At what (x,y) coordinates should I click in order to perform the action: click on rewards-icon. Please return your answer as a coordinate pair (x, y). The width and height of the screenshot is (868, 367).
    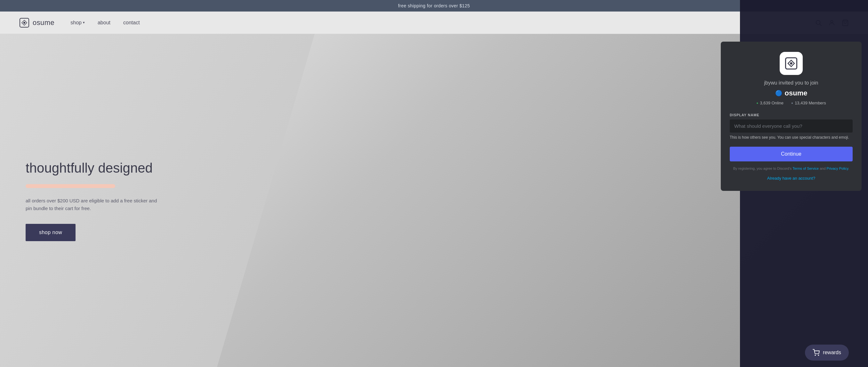
    Looking at the image, I should click on (816, 353).